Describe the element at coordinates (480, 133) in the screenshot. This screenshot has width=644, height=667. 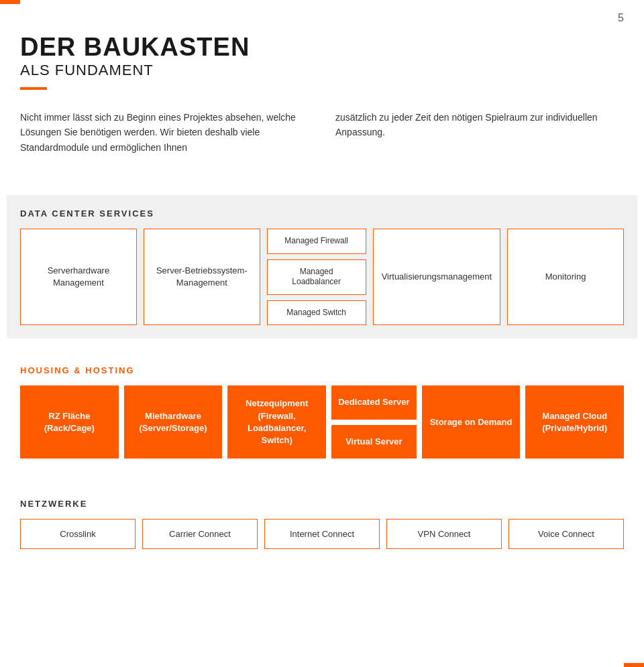
I see `intro-right: zusätzlich zu jeder Zeit den nötigen Spi…` at that location.